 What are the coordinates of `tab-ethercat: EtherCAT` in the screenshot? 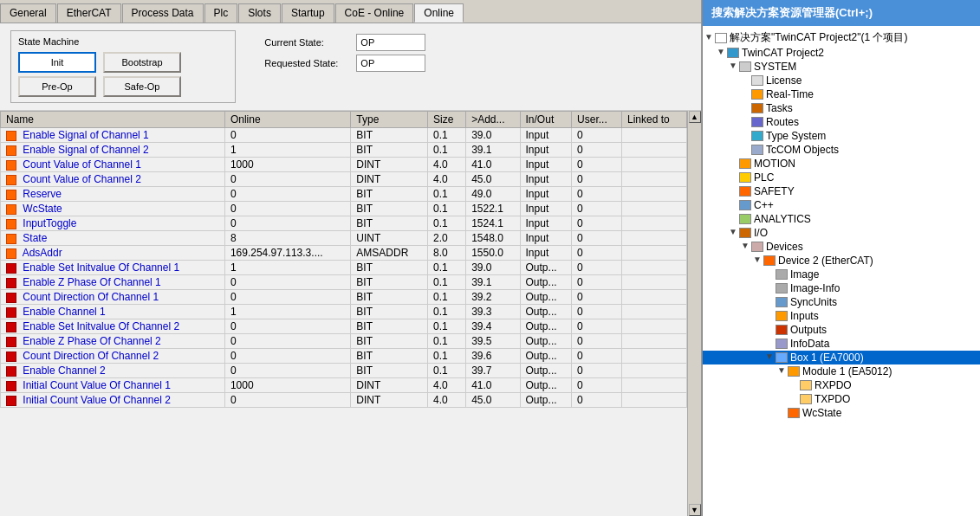 It's located at (89, 13).